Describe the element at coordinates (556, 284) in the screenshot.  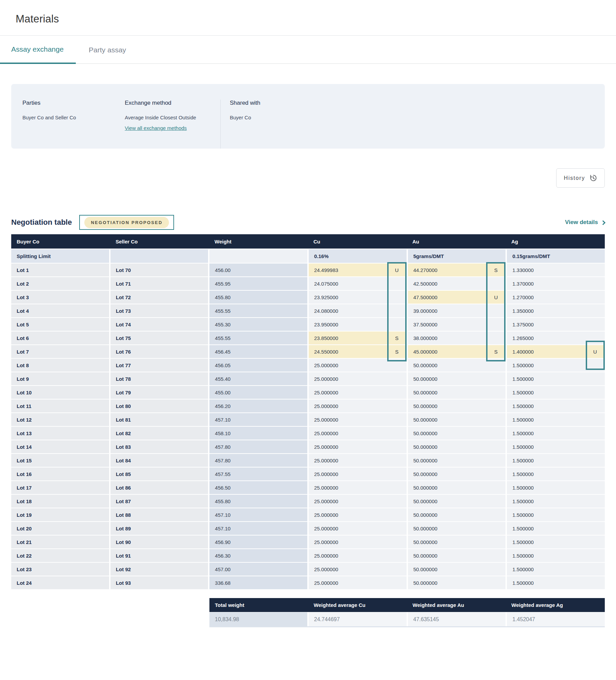
I see `ag-value-cell: 1.370000` at that location.